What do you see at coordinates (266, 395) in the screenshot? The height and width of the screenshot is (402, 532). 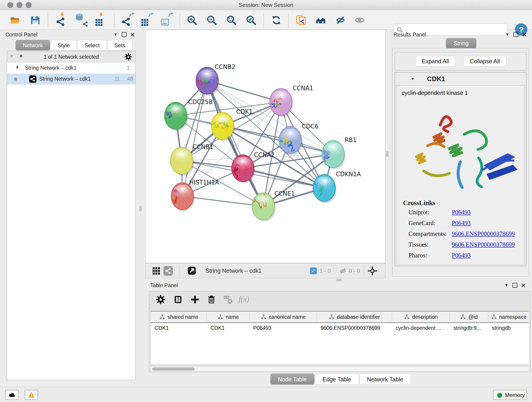 I see `status-bar: Memory` at bounding box center [266, 395].